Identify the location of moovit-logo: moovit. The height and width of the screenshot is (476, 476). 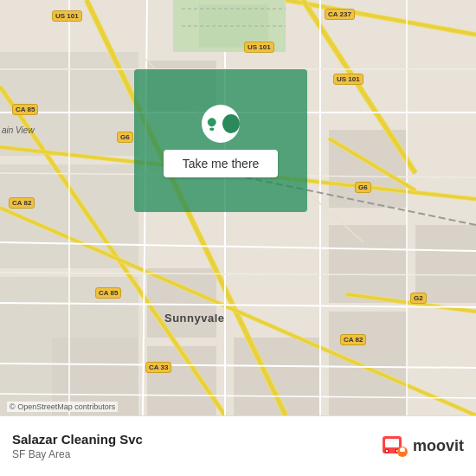
(422, 447).